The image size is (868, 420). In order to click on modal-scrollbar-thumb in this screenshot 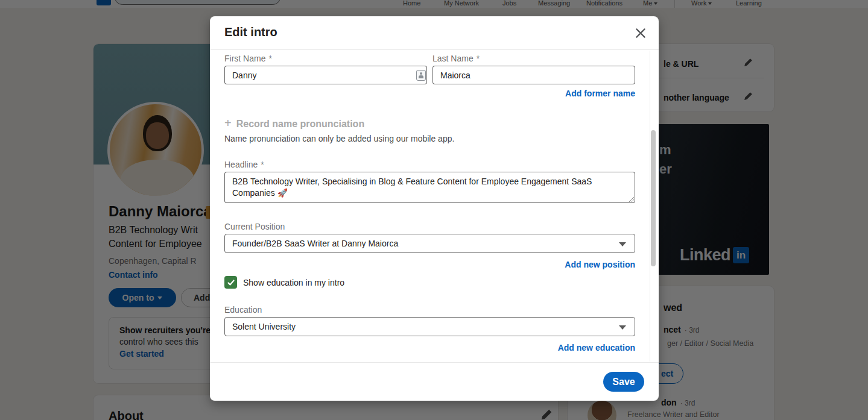, I will do `click(653, 198)`.